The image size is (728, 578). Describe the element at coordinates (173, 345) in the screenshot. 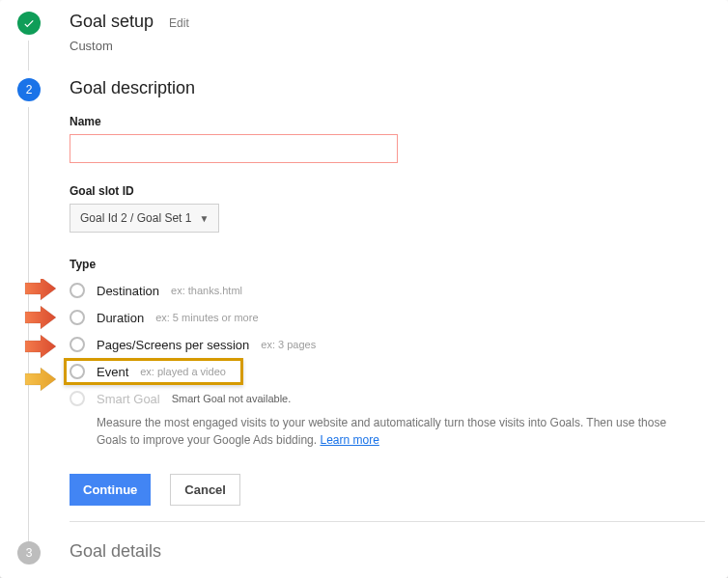

I see `radio-label: Pages/Screens per session` at that location.